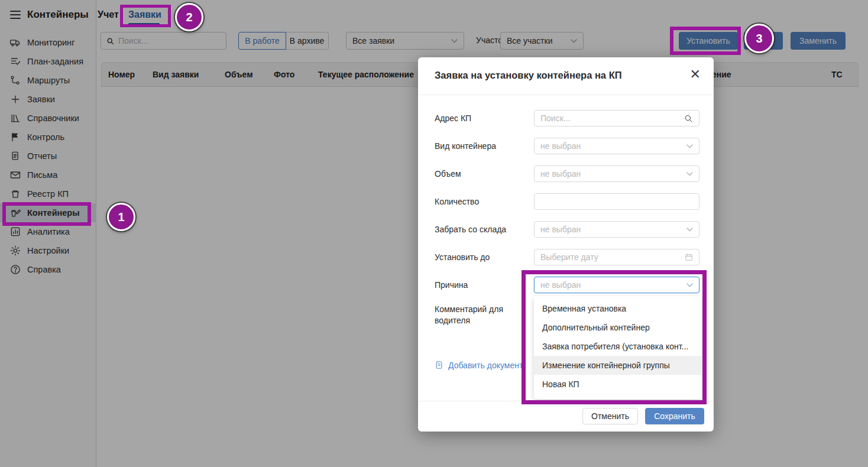 This screenshot has height=467, width=868. I want to click on field-label-quantity: Количество, so click(456, 202).